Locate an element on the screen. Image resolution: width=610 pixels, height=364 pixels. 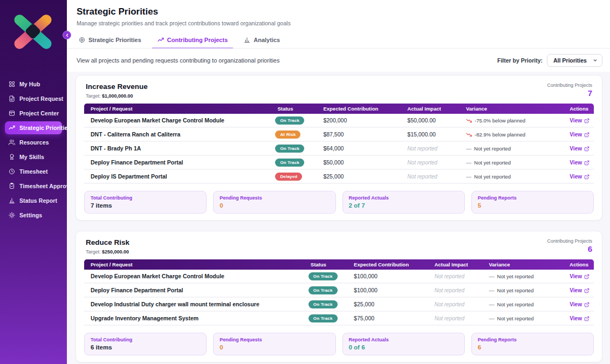
tab-contributing-projects: Contributing Projects is located at coordinates (193, 41).